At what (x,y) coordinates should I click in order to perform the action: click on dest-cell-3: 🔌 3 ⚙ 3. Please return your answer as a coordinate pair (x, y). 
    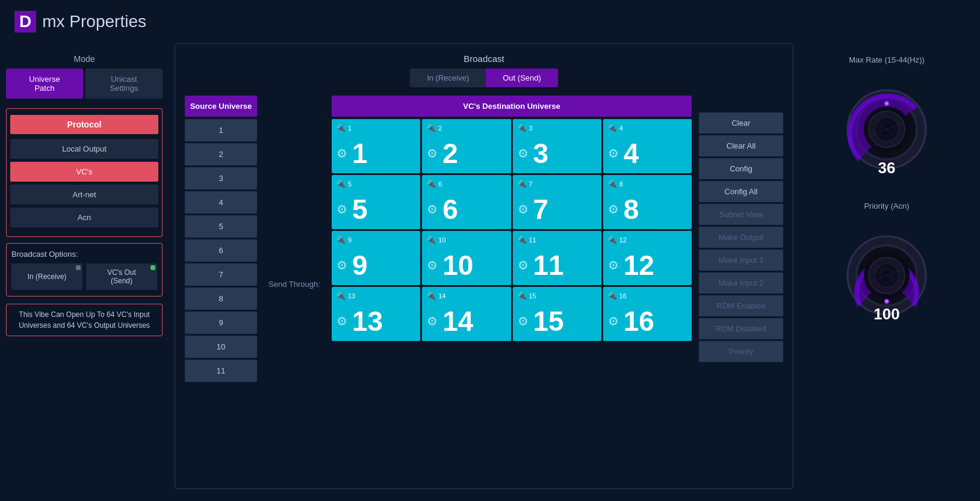
    Looking at the image, I should click on (557, 146).